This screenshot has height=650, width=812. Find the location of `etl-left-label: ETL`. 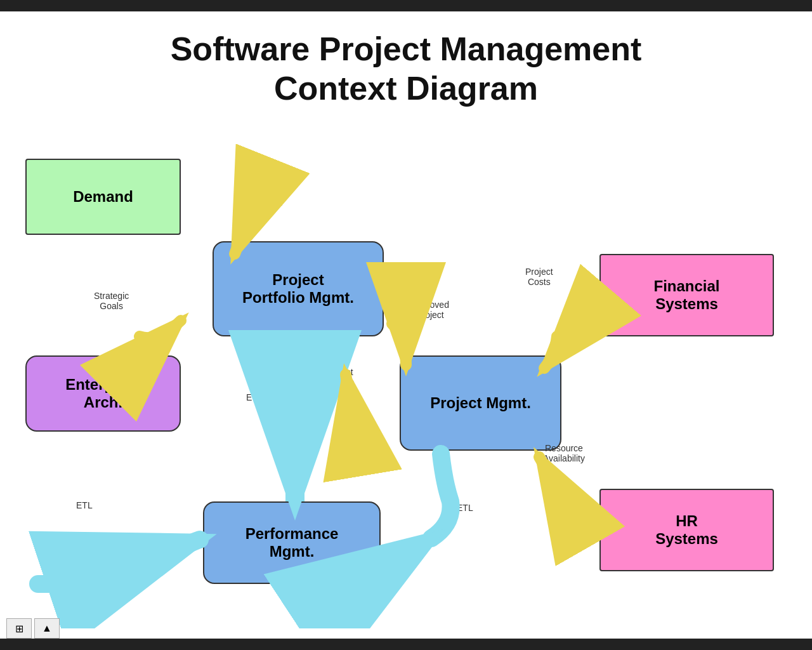

etl-left-label: ETL is located at coordinates (254, 397).